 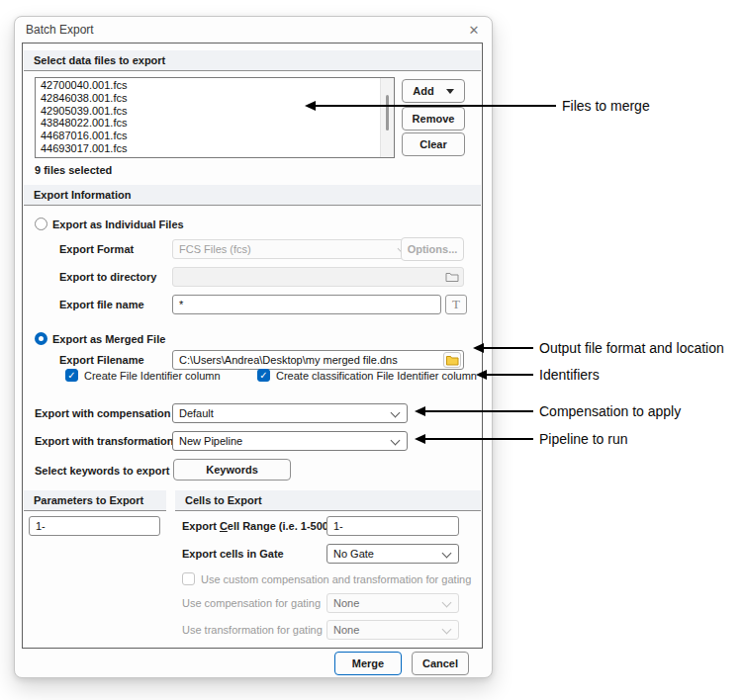 I want to click on transformation-value: New Pipeline, so click(x=211, y=441).